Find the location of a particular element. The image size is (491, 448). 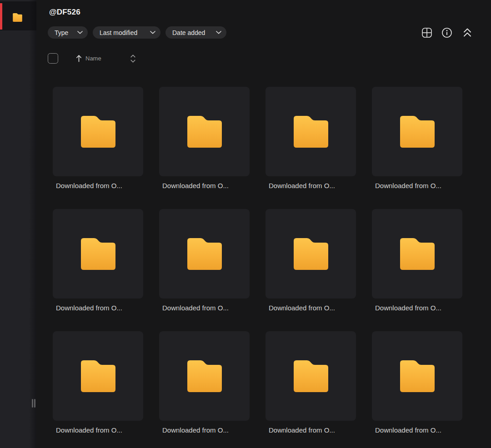

sort-field-label: Name is located at coordinates (94, 58).